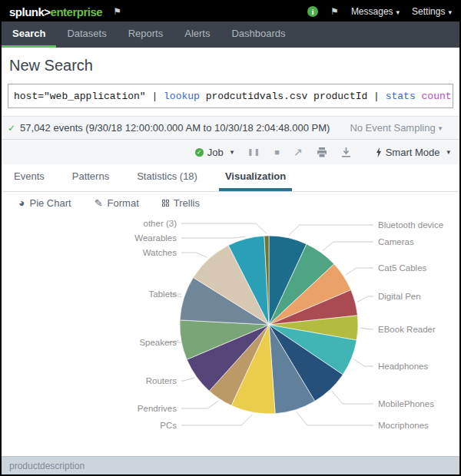  Describe the element at coordinates (158, 342) in the screenshot. I see `pie-slice-label: Speakers` at that location.